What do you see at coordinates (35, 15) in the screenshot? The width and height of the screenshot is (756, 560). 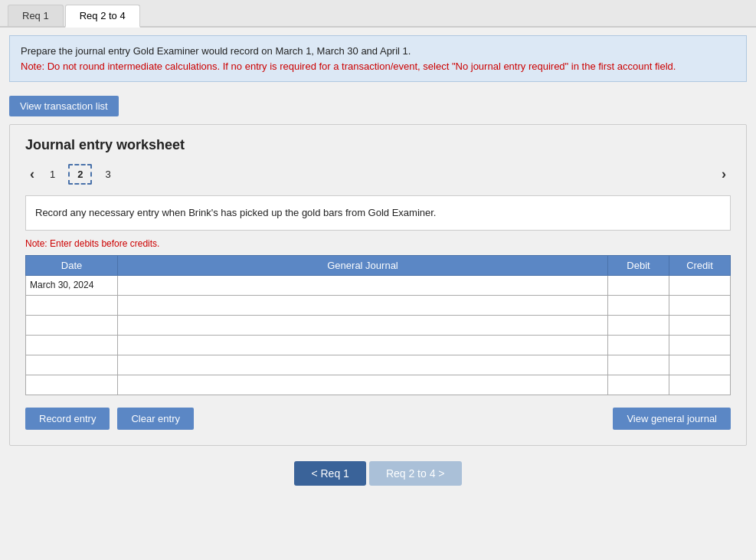 I see `tab-req1: Req 1` at bounding box center [35, 15].